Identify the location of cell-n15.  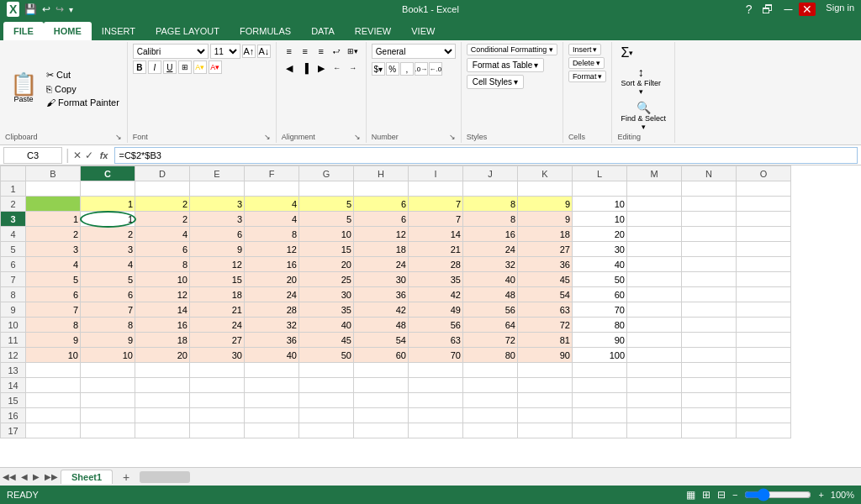
(710, 401).